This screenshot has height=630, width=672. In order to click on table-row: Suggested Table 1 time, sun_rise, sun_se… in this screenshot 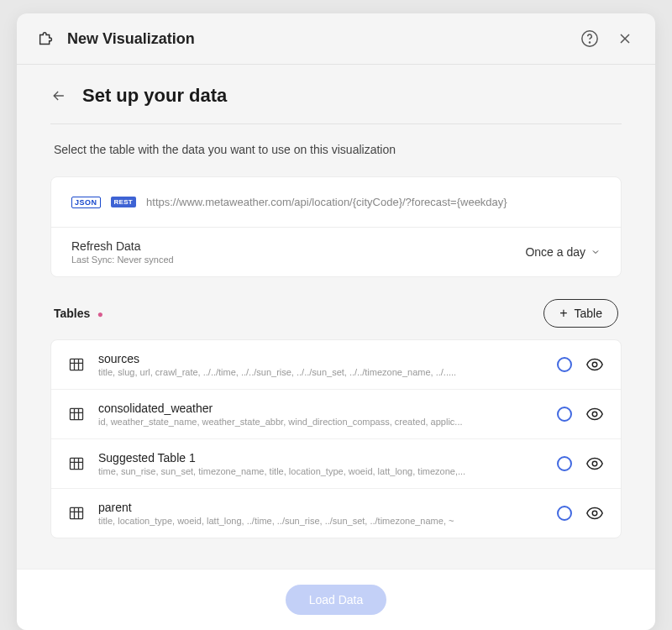, I will do `click(336, 464)`.